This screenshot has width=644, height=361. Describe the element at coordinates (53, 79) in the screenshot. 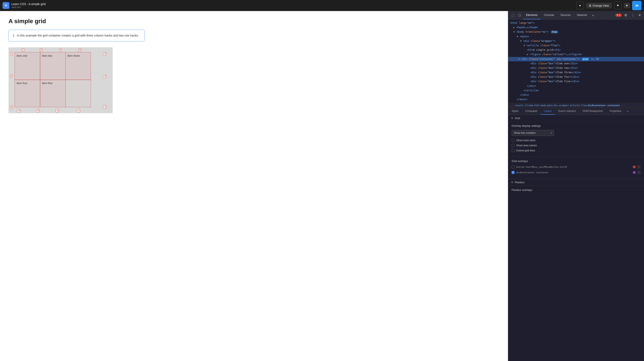

I see `grid-container: Item one Item two Item three Item four I…` at that location.